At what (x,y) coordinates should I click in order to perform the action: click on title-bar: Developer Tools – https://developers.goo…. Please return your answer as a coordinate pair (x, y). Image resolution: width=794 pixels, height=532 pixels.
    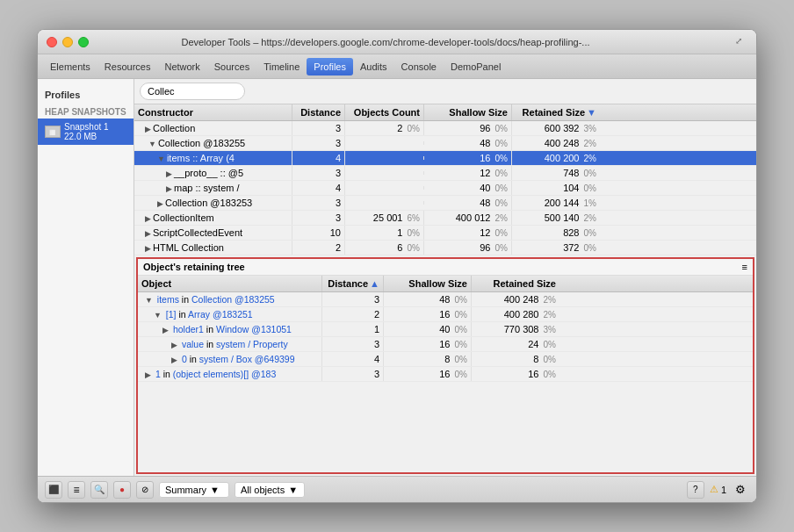
    Looking at the image, I should click on (397, 42).